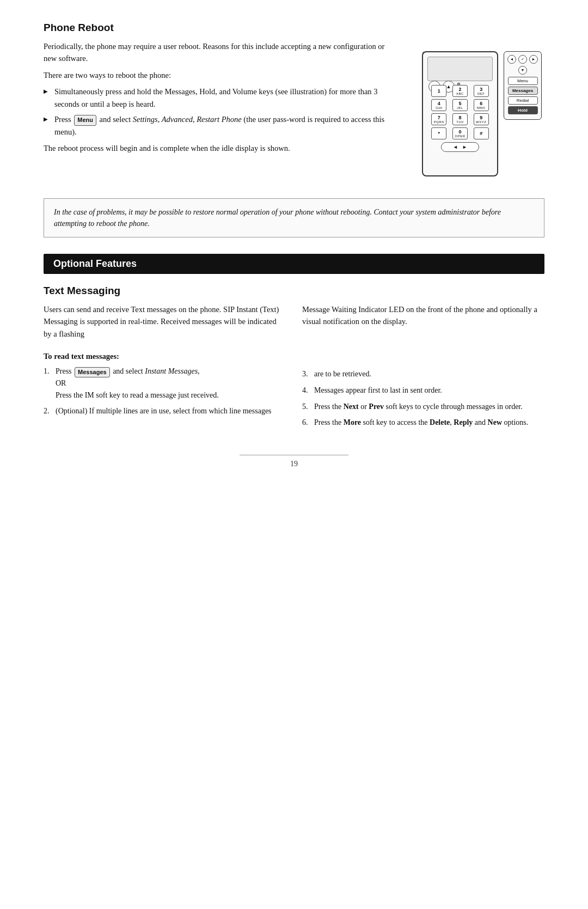 This screenshot has width=588, height=909. Describe the element at coordinates (481, 119) in the screenshot. I see `key-9: 9WXYZ` at that location.